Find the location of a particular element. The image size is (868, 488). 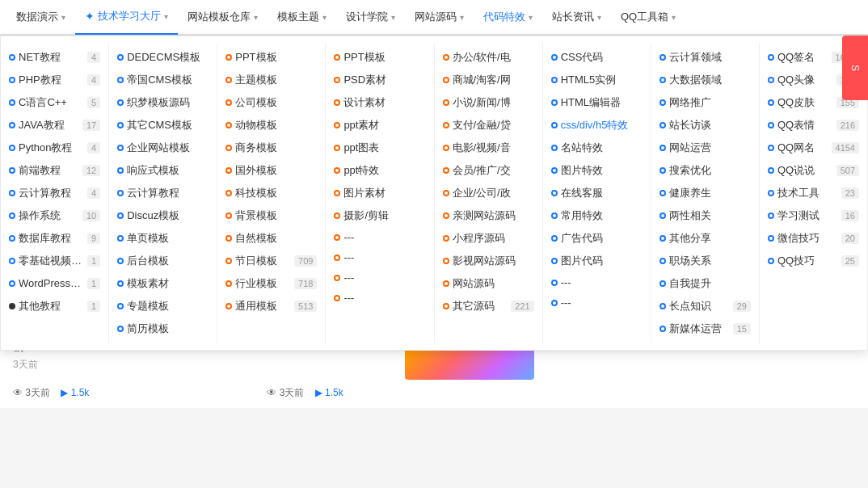

nav-label: 网站源码 is located at coordinates (436, 17).